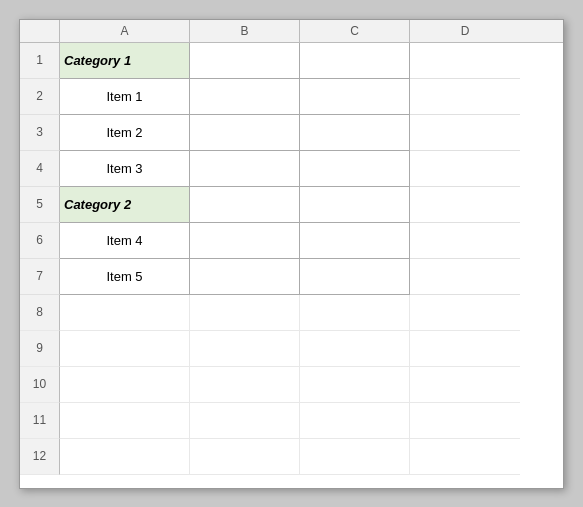 This screenshot has width=583, height=507. I want to click on cell-d-row10, so click(465, 385).